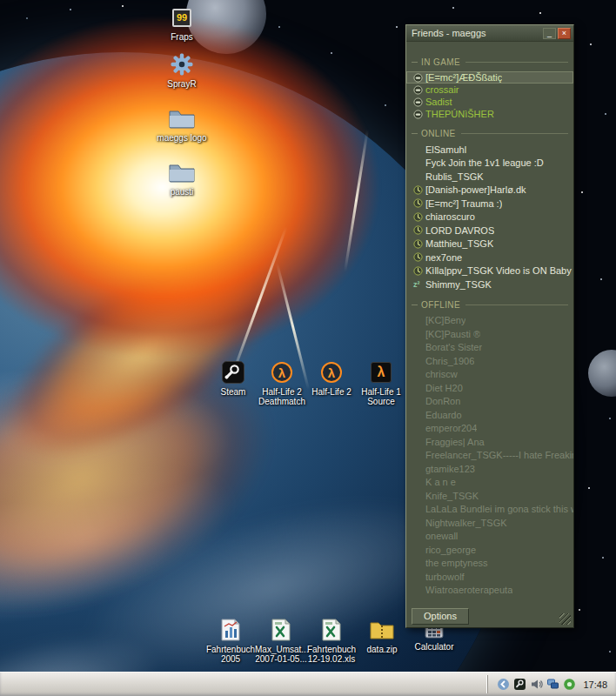 This screenshot has width=616, height=696. I want to click on friend-name: chriscw, so click(442, 374).